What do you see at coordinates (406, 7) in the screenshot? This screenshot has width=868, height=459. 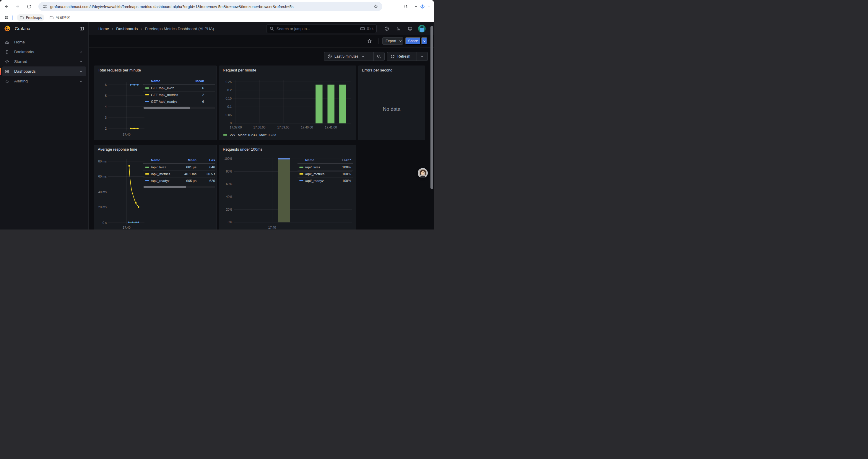 I see `extensions-button` at bounding box center [406, 7].